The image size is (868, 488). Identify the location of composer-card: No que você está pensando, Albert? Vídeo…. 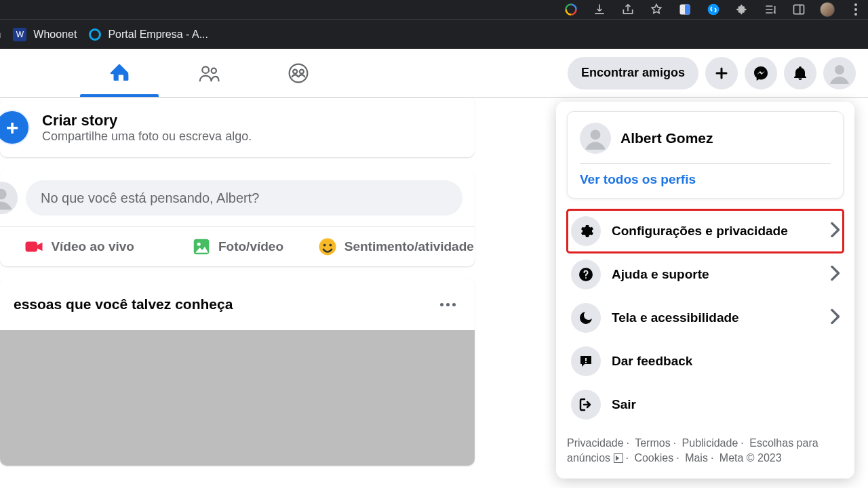
(237, 218).